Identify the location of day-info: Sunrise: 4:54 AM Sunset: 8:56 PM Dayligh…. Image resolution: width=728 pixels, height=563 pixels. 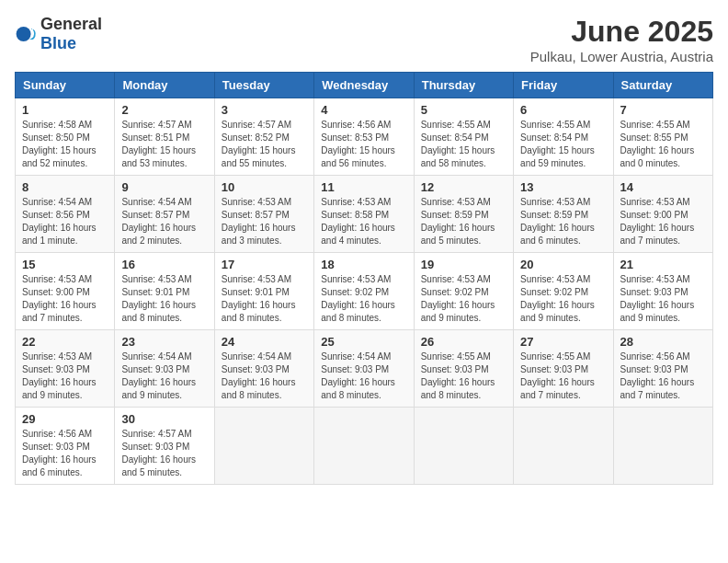
(64, 222).